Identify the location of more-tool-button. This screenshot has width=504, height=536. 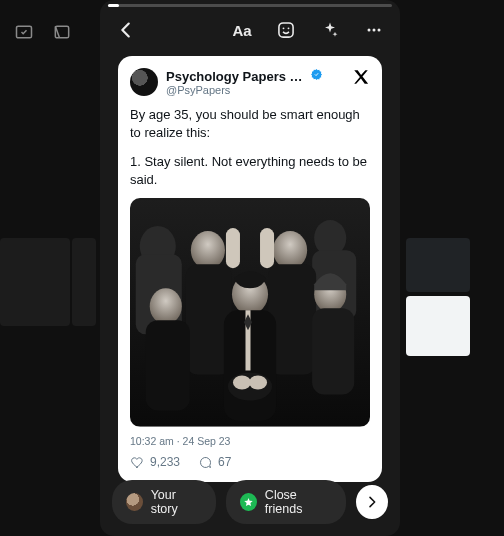
(374, 30).